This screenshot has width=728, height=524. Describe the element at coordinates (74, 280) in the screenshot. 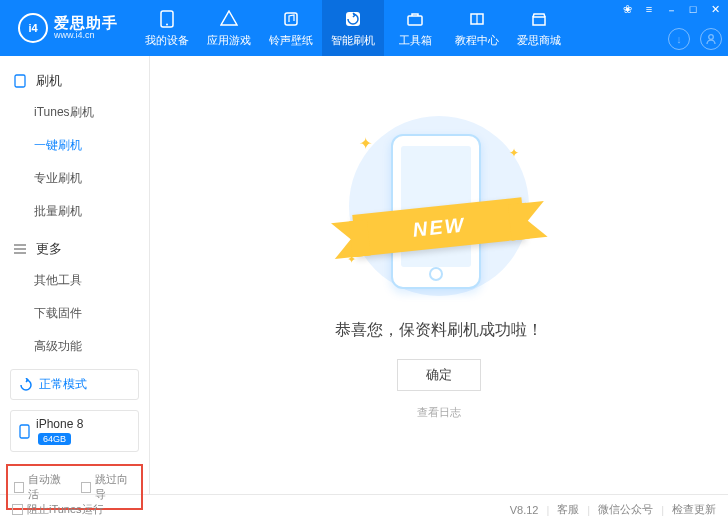

I see `sidebar-item-other-tools: 其他工具` at that location.